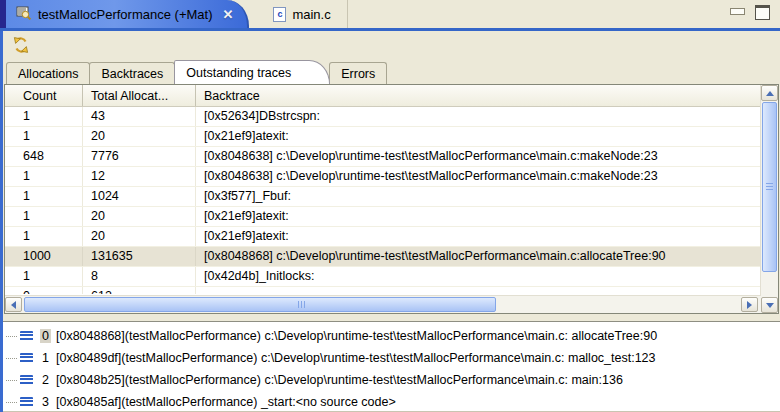 This screenshot has height=412, width=780. Describe the element at coordinates (140, 276) in the screenshot. I see `cell-total: 8` at that location.